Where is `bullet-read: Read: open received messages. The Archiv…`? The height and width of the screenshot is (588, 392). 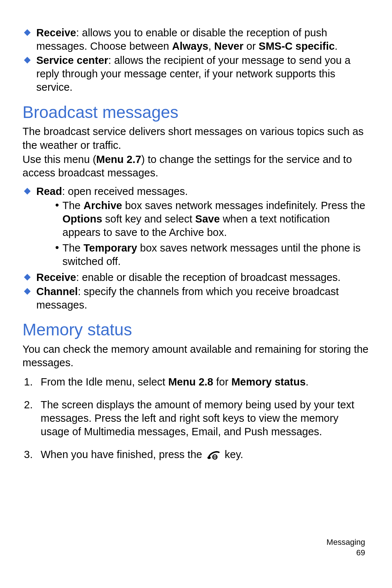 bullet-read: Read: open received messages. The Archiv… is located at coordinates (196, 226).